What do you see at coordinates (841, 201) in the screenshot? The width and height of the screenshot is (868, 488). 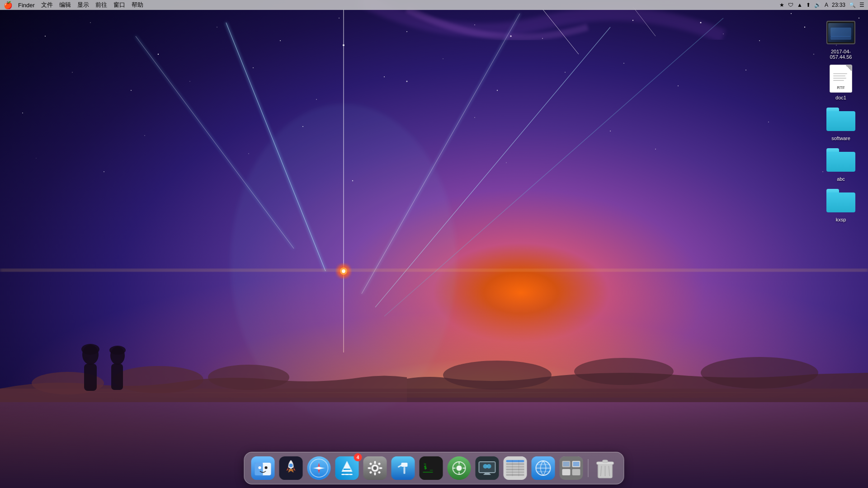 I see `kxsp-folder-img` at bounding box center [841, 201].